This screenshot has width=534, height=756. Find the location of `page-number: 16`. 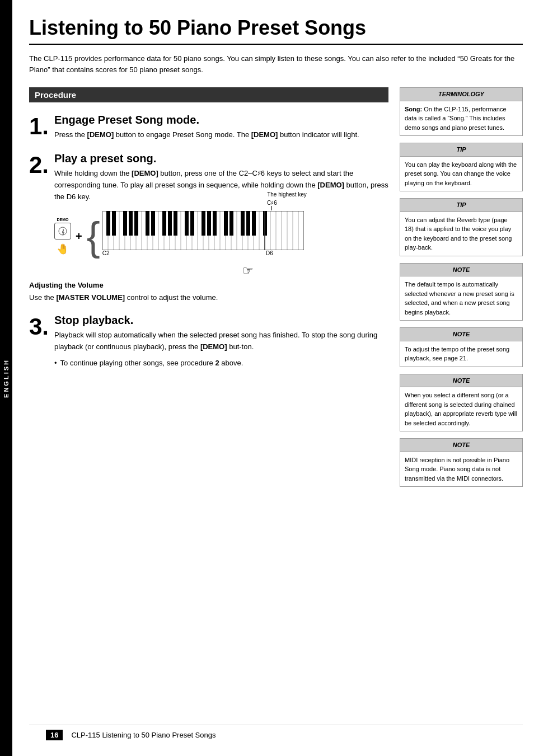

page-number: 16 is located at coordinates (54, 735).